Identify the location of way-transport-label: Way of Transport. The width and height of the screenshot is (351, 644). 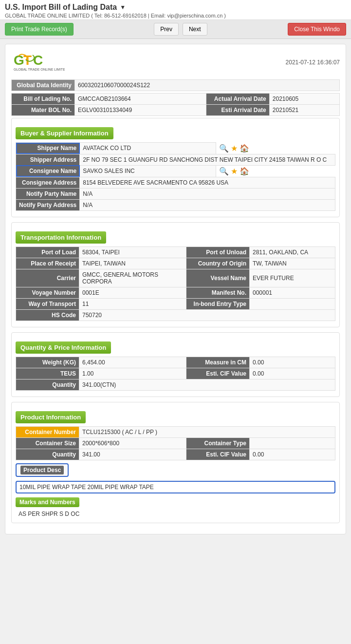
(48, 304).